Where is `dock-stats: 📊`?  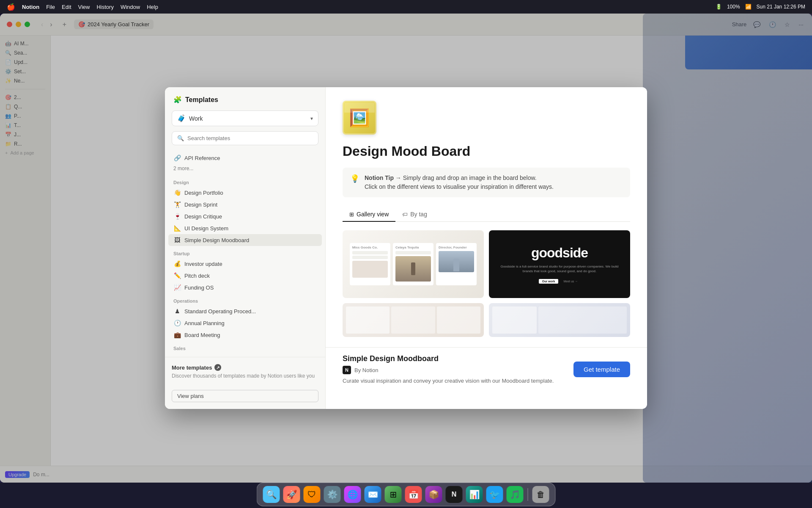
dock-stats: 📊 is located at coordinates (475, 494).